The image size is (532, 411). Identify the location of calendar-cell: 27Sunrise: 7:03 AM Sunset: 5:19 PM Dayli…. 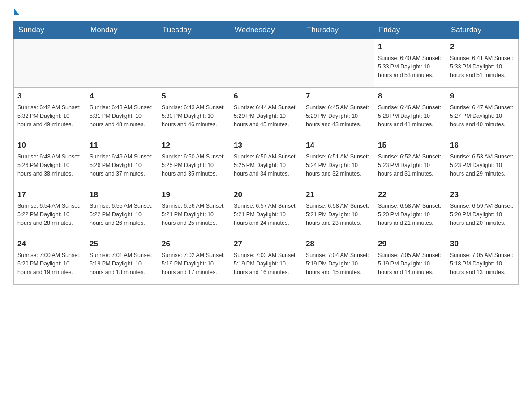
(266, 260).